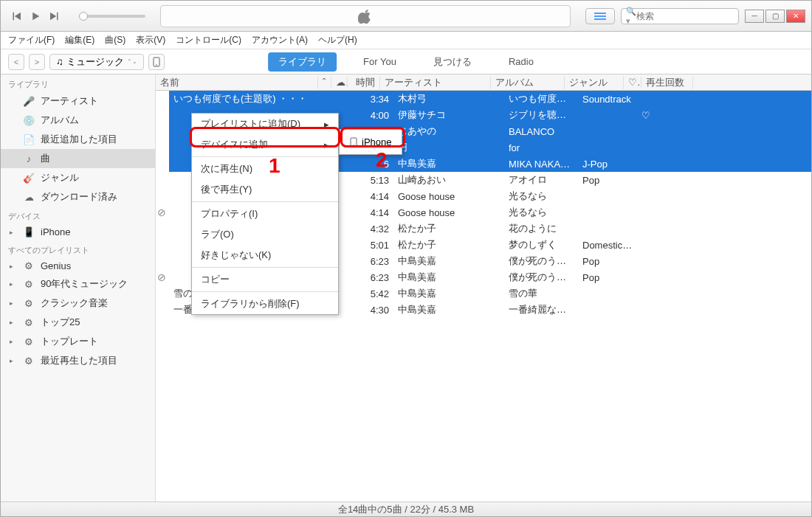  I want to click on col-name: 名前, so click(237, 83).